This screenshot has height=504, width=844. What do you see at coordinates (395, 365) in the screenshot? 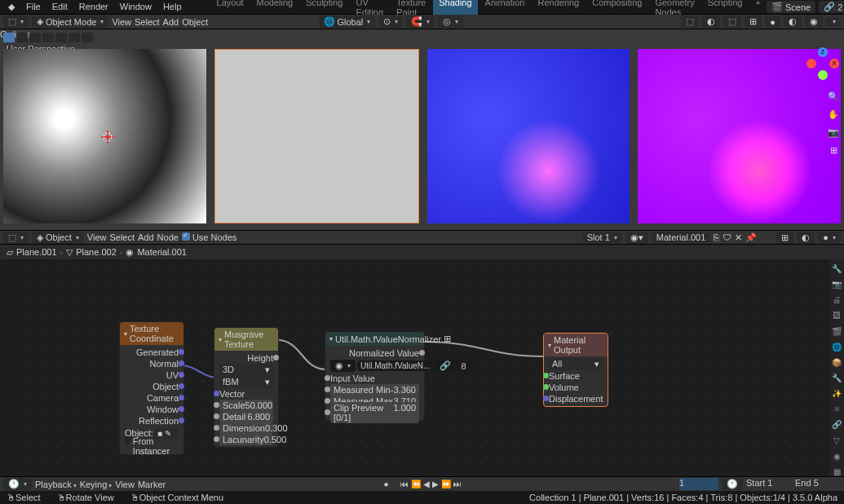
I see `group-name-field: Util.Math.fValueN...` at bounding box center [395, 365].